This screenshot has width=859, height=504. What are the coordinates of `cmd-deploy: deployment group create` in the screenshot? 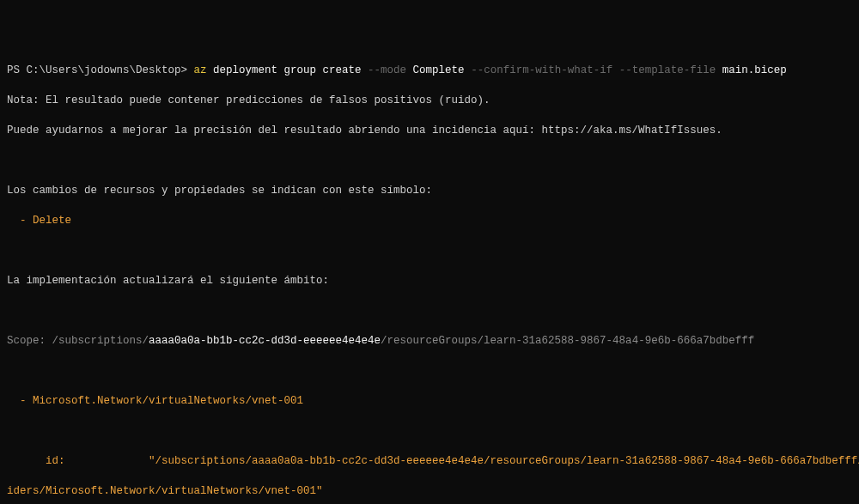 It's located at (288, 70).